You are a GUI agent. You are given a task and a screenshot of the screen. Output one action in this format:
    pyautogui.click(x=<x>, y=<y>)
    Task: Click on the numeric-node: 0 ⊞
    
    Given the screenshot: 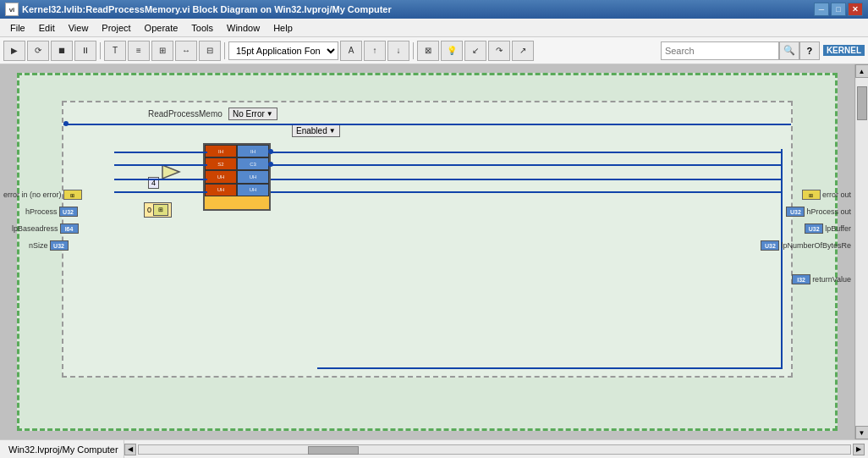 What is the action you would take?
    pyautogui.click(x=157, y=210)
    